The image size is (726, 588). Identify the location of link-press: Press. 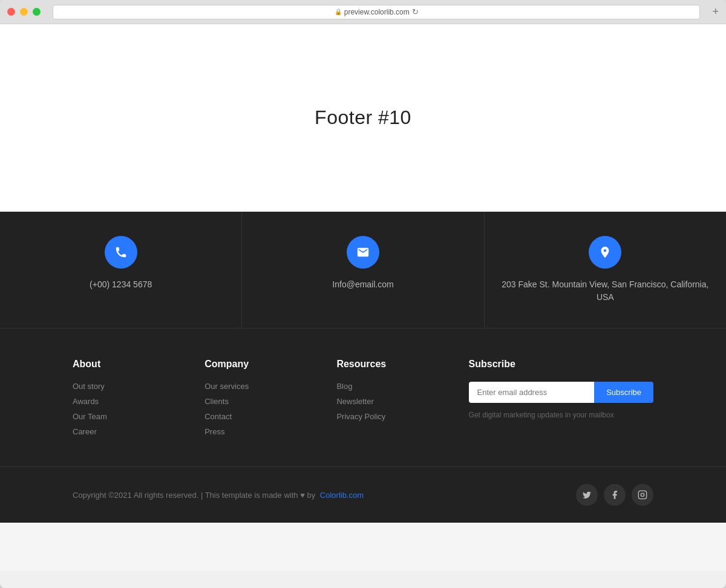
(270, 432).